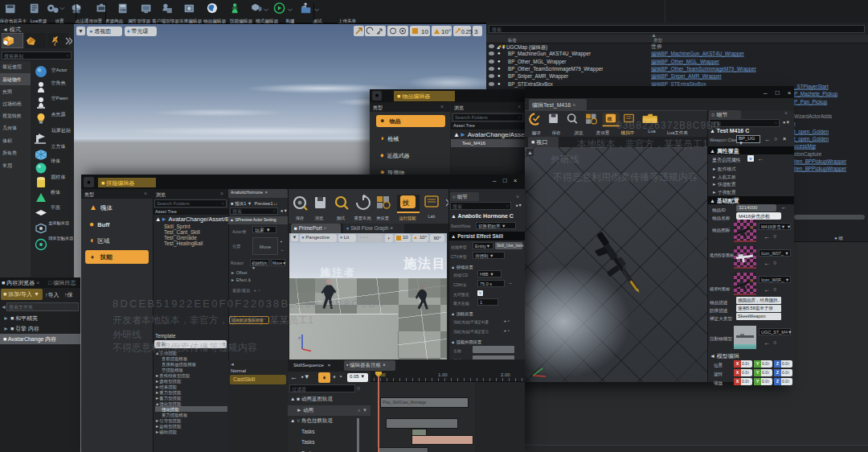  Describe the element at coordinates (406, 203) in the screenshot. I see `svg-text: 技` at that location.